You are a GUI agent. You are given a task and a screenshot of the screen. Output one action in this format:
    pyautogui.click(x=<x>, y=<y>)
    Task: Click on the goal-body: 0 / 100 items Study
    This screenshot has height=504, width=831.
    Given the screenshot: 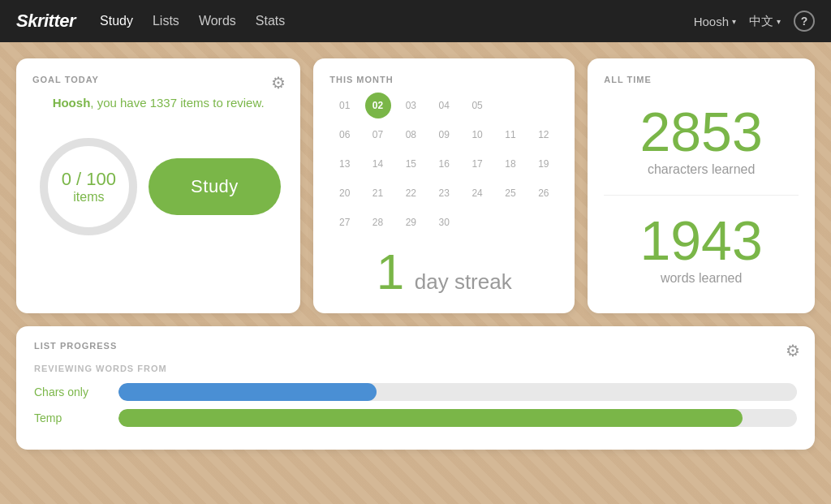 What is the action you would take?
    pyautogui.click(x=158, y=187)
    